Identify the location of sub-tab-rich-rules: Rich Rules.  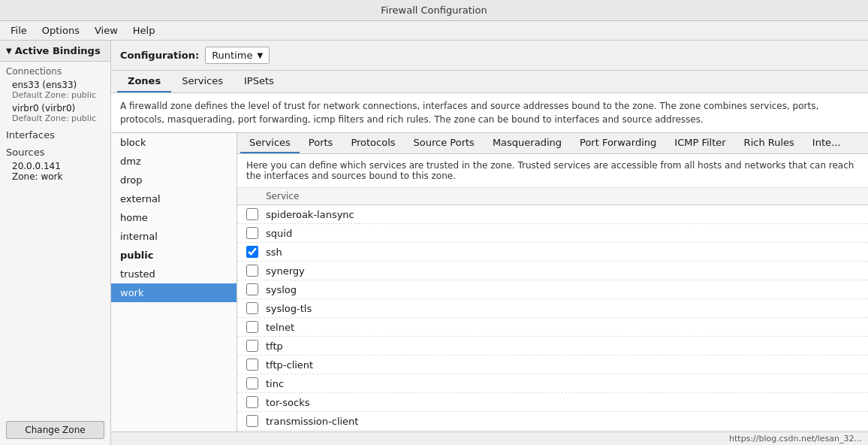
(769, 143).